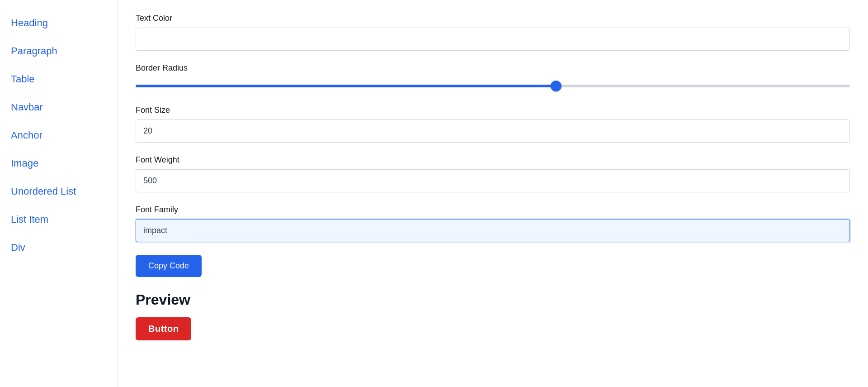 The height and width of the screenshot is (387, 868). Describe the element at coordinates (164, 329) in the screenshot. I see `preview-button: Button` at that location.